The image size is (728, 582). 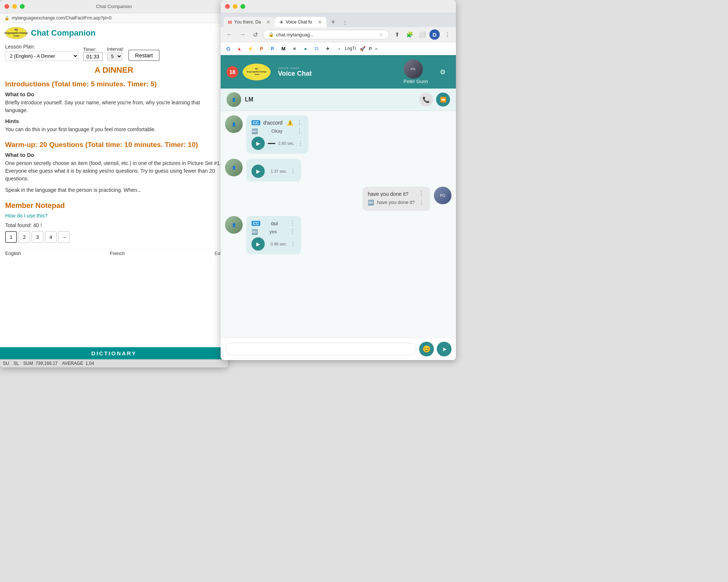 What do you see at coordinates (292, 223) in the screenshot?
I see `msg-menu-4: ⋮` at bounding box center [292, 223].